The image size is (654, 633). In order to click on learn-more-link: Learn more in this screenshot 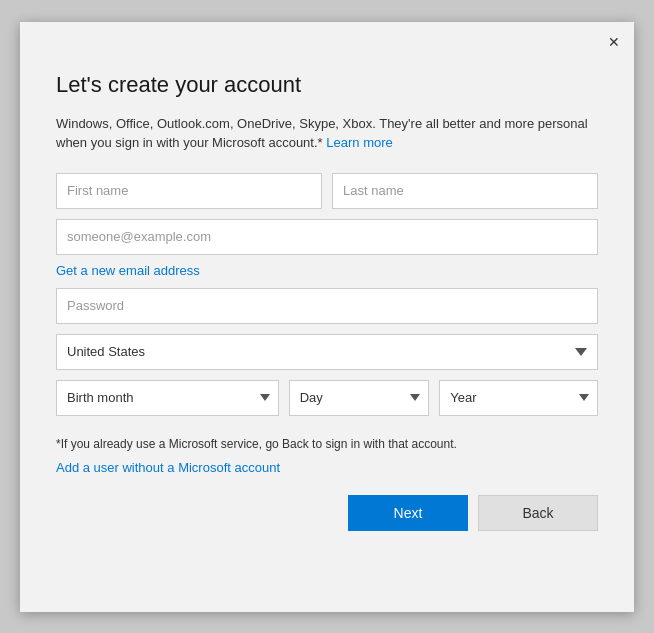, I will do `click(359, 142)`.